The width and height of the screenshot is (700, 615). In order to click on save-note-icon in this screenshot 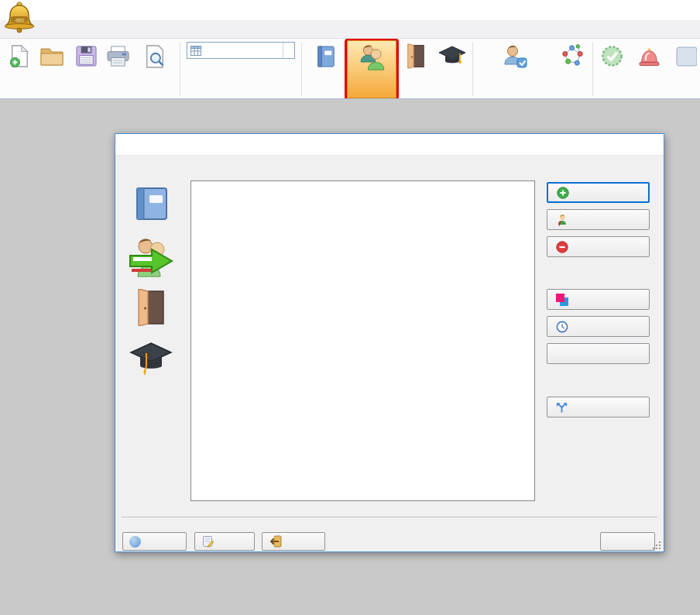, I will do `click(208, 542)`.